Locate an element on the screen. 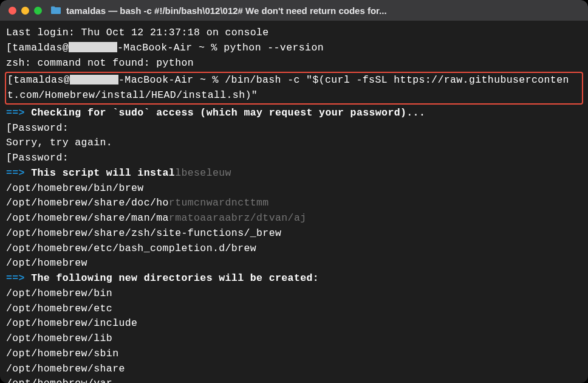 The height and width of the screenshot is (383, 588). terminal-line: /opt/homebrew/etc is located at coordinates (294, 309).